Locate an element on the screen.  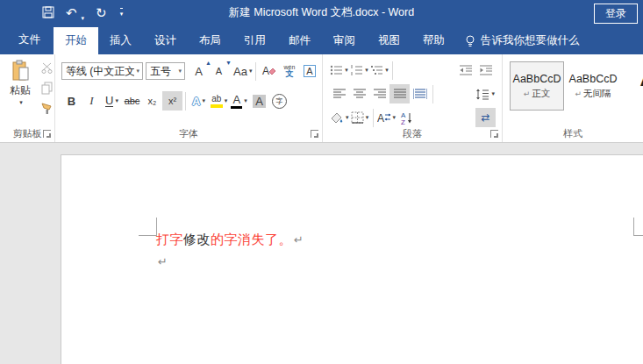
tab-design: 设计 is located at coordinates (165, 40).